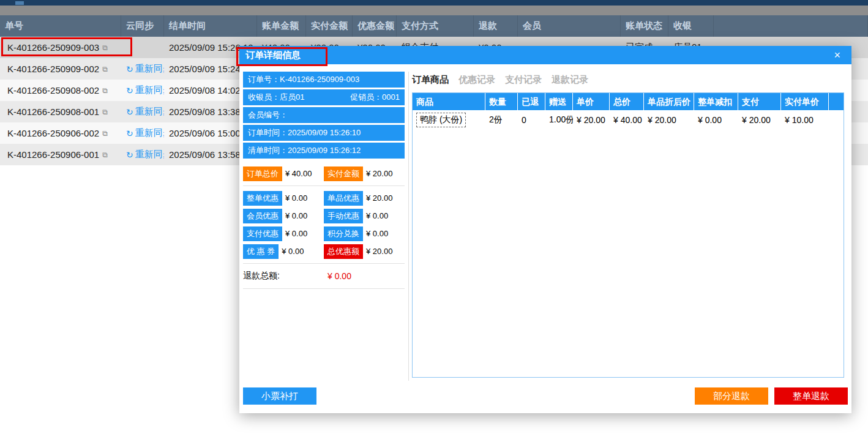  Describe the element at coordinates (366, 97) in the screenshot. I see `promoter-label: 促销员：` at that location.